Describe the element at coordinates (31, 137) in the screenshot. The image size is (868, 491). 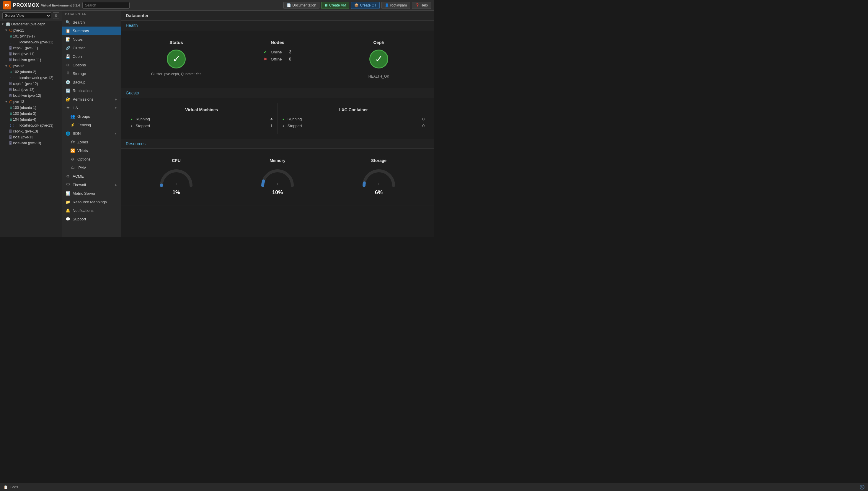
I see `tree-item-local13: 🗄 local (pve-13)` at that location.